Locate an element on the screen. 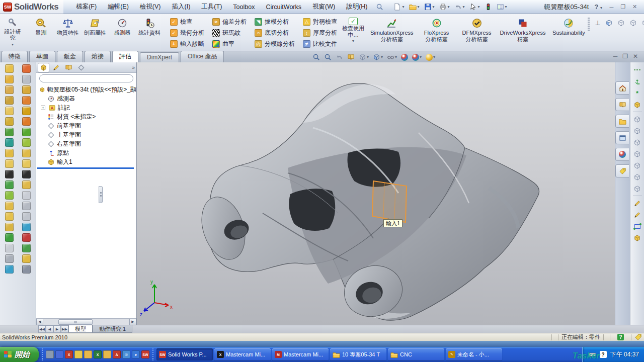 The width and height of the screenshot is (644, 362). manager-tabs-overflow: » is located at coordinates (133, 67).